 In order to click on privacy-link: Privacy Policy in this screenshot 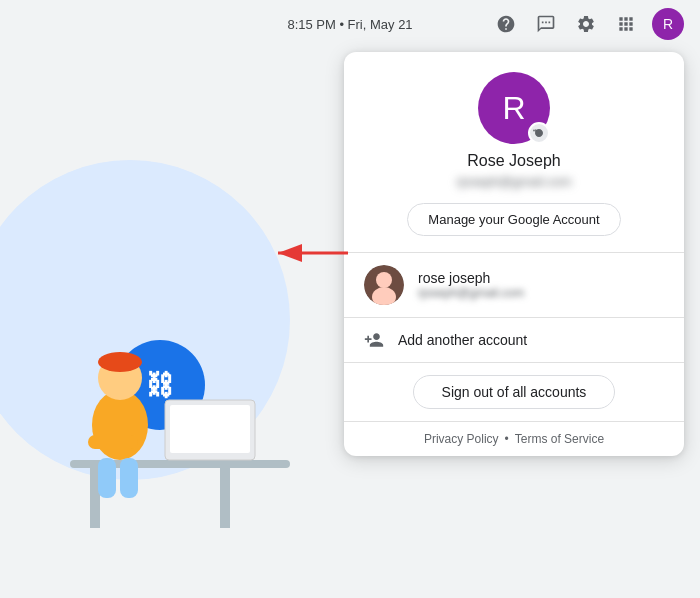, I will do `click(462, 439)`.